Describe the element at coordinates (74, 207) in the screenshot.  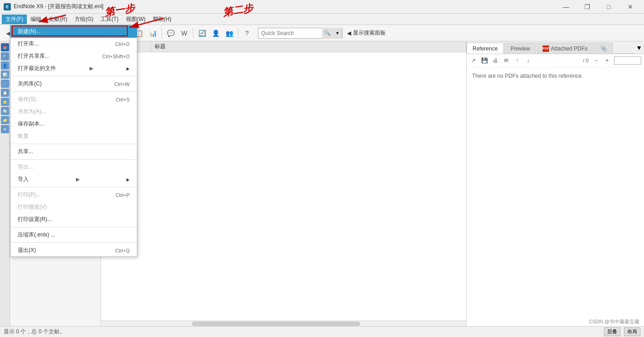
I see `menu-item-print-preview: 打印预览(V)` at that location.